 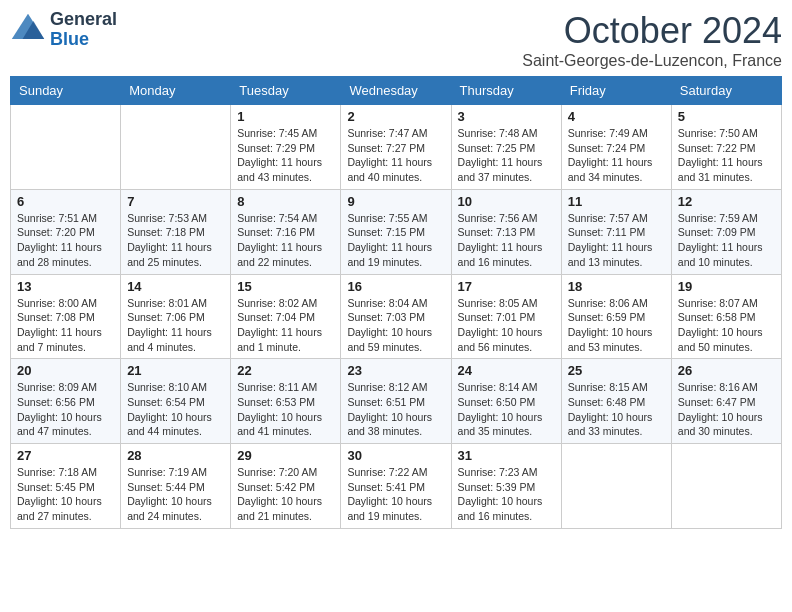 I want to click on calendar-cell: 15Sunrise: 8:02 AMSunset: 7:04 PMDayligh…, so click(x=286, y=316).